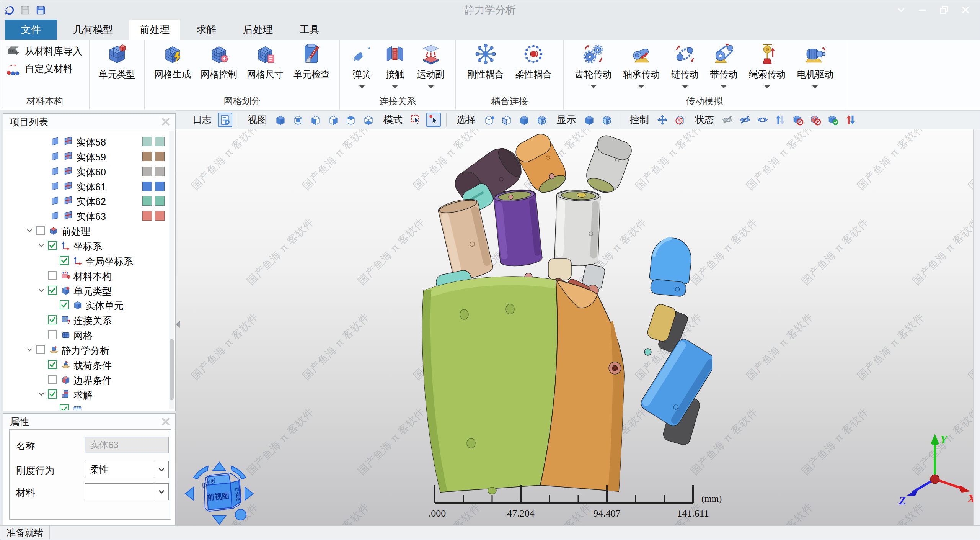 The height and width of the screenshot is (540, 980). Describe the element at coordinates (533, 60) in the screenshot. I see `ribbon-button-flex-couple: 柔性耦合` at that location.